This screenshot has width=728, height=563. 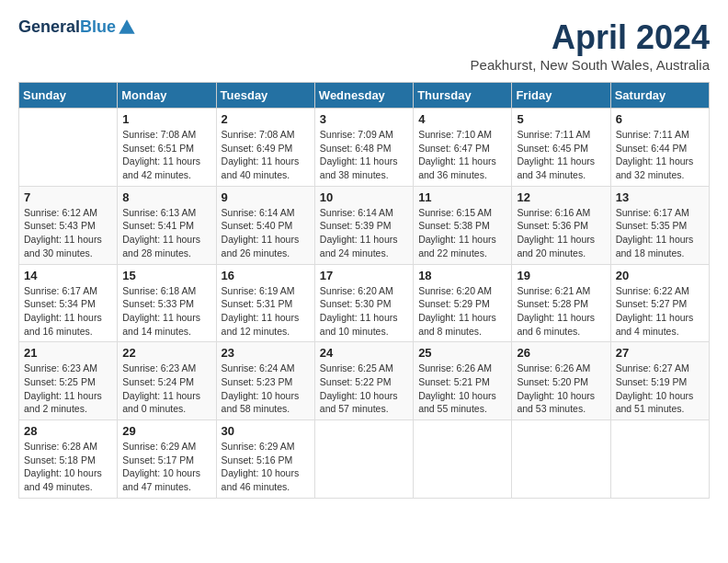 I want to click on calendar-cell: 22Sunrise: 6:23 AMSunset: 5:24 PMDayligh…, so click(x=167, y=381).